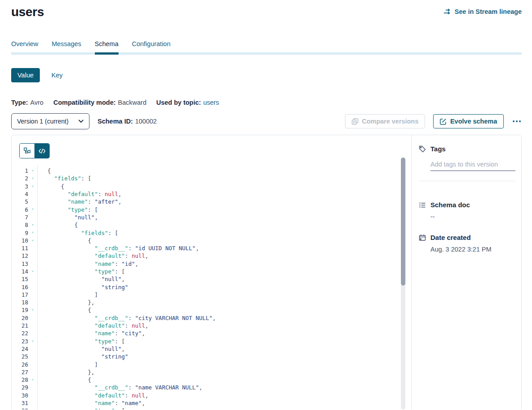 This screenshot has width=532, height=410. Describe the element at coordinates (211, 286) in the screenshot. I see `code-line: 16 "string"` at that location.